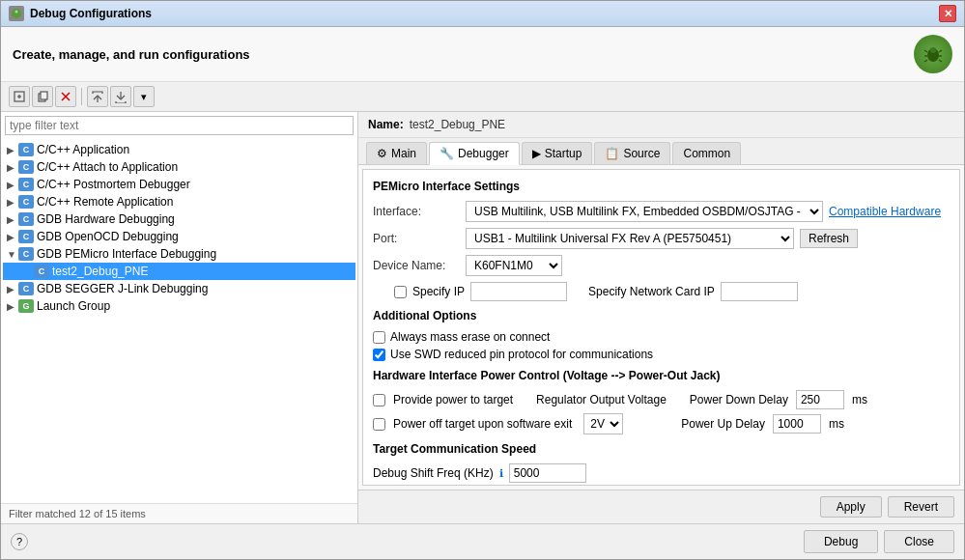 This screenshot has height=560, width=965. What do you see at coordinates (483, 424) in the screenshot?
I see `power-off-label: Power off target upon software exit` at bounding box center [483, 424].